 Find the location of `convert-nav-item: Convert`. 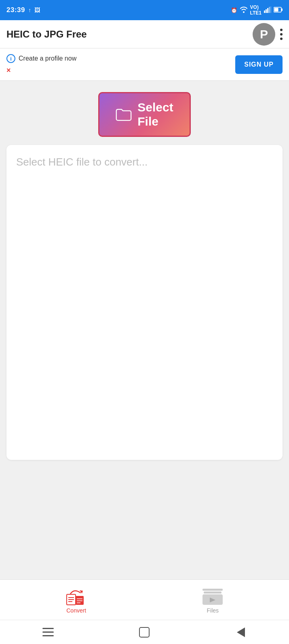

convert-nav-item: Convert is located at coordinates (76, 600).